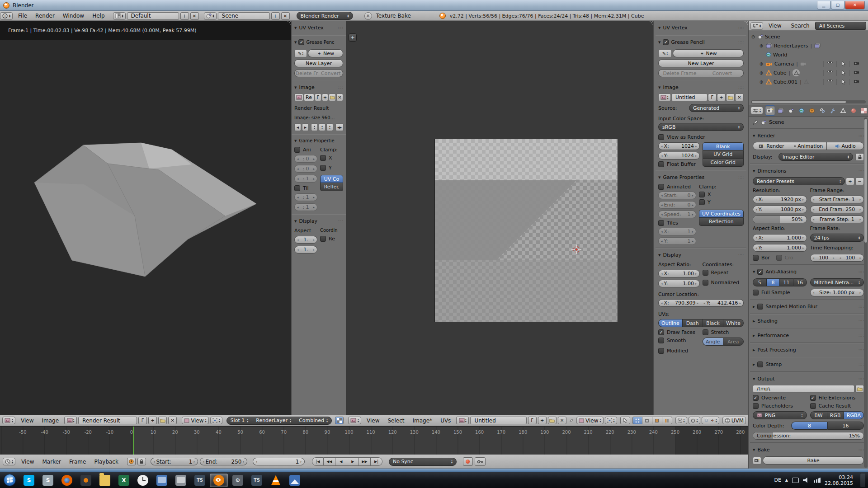  What do you see at coordinates (680, 303) in the screenshot?
I see `cursor-x-field: X:790.309` at bounding box center [680, 303].